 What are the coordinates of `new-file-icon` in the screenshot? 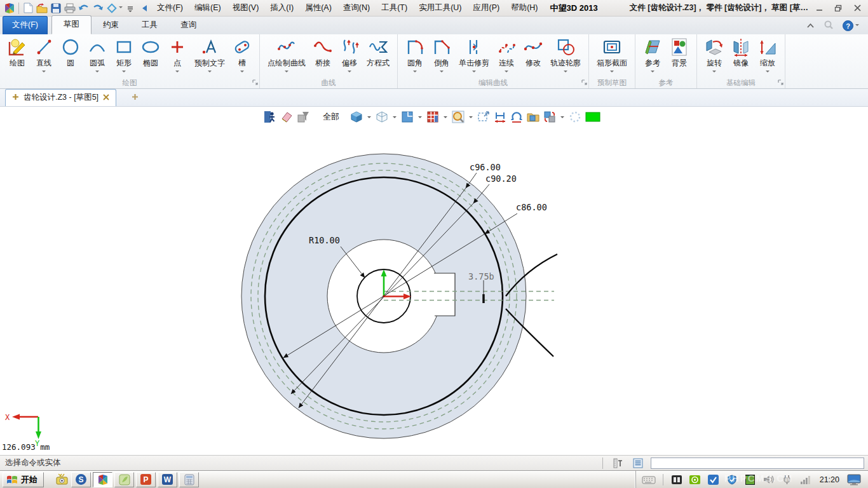 It's located at (28, 8).